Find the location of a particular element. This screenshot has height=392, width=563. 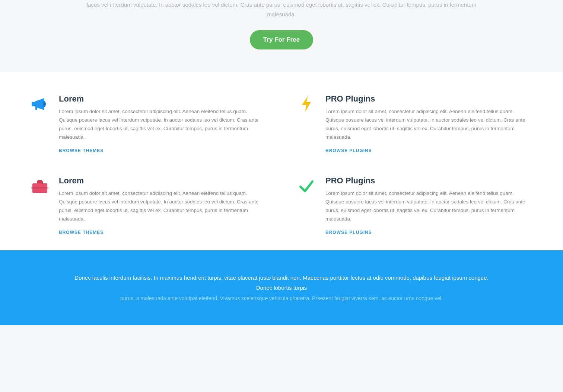

feature-desc-lorem-1: Lorem ipsum dolor sit amet, consectetur … is located at coordinates (163, 125).